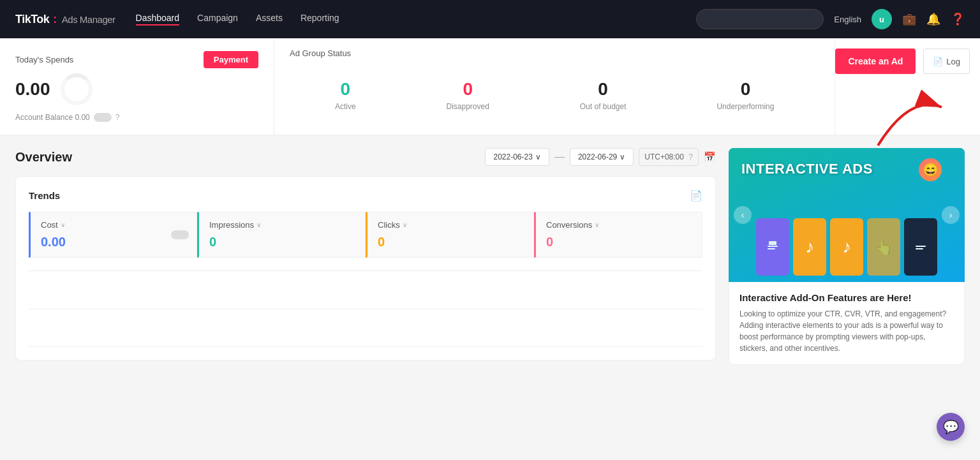 Image resolution: width=980 pixels, height=460 pixels. I want to click on stat-under-value: 0, so click(745, 89).